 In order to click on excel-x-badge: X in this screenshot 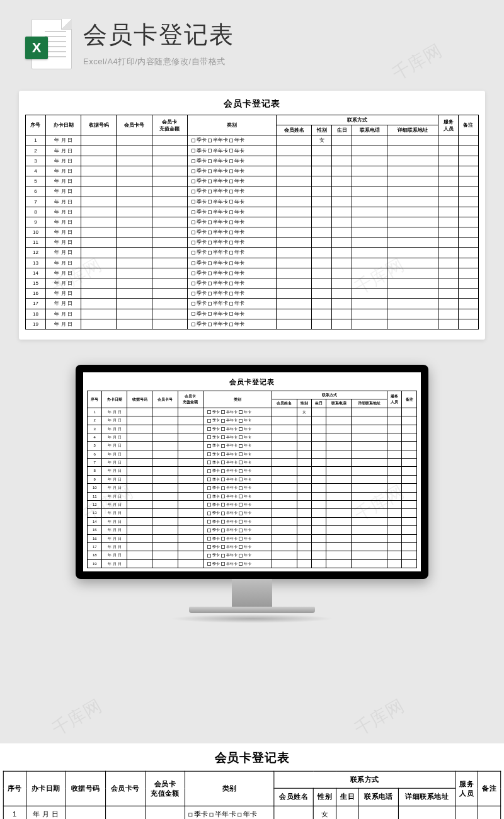, I will do `click(37, 48)`.